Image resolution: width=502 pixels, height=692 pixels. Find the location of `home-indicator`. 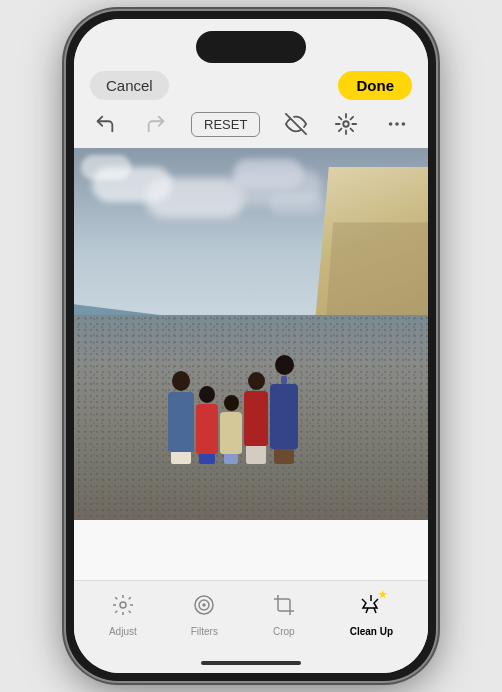

home-indicator is located at coordinates (251, 663).